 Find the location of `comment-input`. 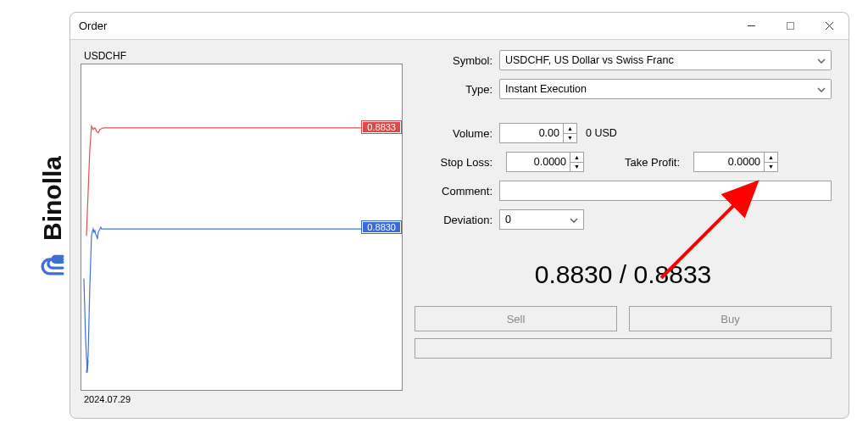

comment-input is located at coordinates (665, 191).